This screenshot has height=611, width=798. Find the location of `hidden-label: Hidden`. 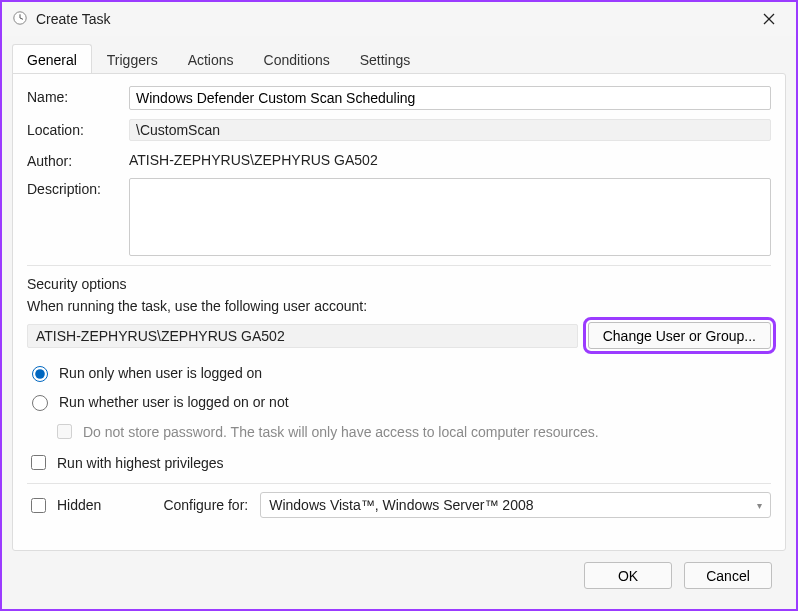

hidden-label: Hidden is located at coordinates (79, 505).